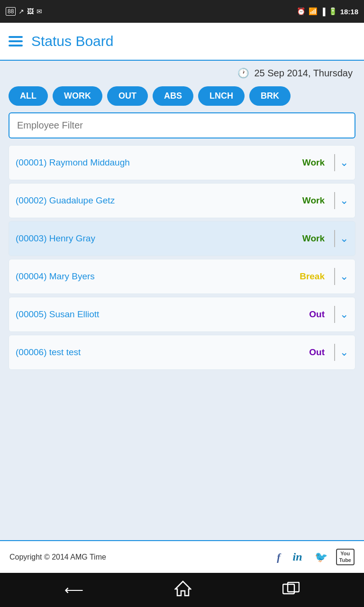  What do you see at coordinates (30, 11) in the screenshot?
I see `image-icon: 🖼` at bounding box center [30, 11].